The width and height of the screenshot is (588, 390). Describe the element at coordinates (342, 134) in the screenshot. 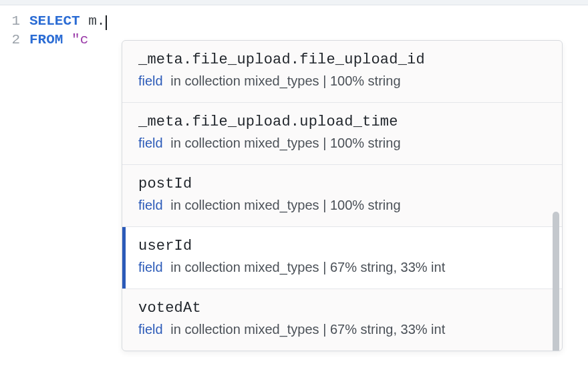

I see `autocomplete-item: _meta.file_upload.upload_timefield in co…` at that location.